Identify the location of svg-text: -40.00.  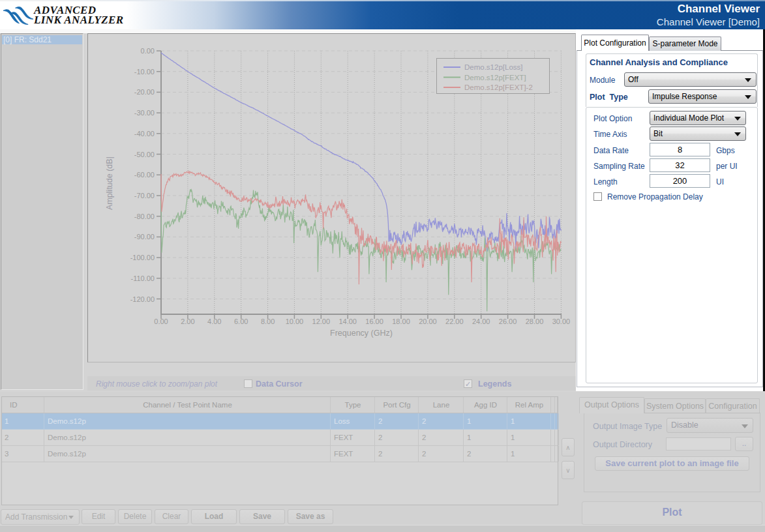
(145, 134).